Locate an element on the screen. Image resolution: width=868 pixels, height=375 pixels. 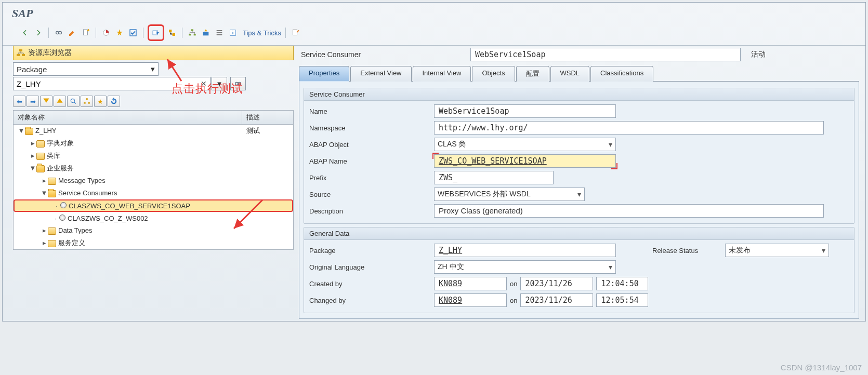
tab-配置: 配置 is located at coordinates (533, 74).